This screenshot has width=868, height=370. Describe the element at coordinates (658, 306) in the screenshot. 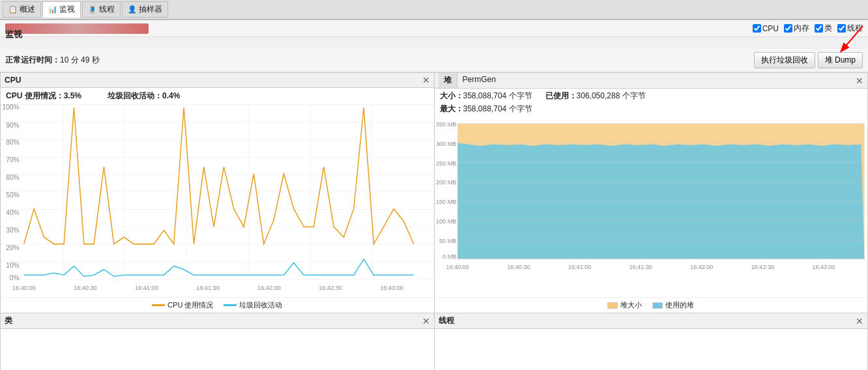

I see `legend-heap-used-color` at that location.